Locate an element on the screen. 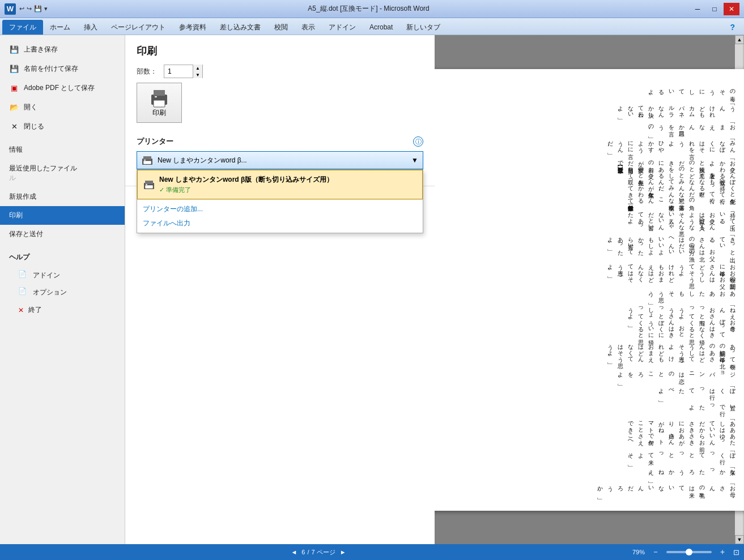  popup-printer-status: ✓ 準備完了 is located at coordinates (246, 190).